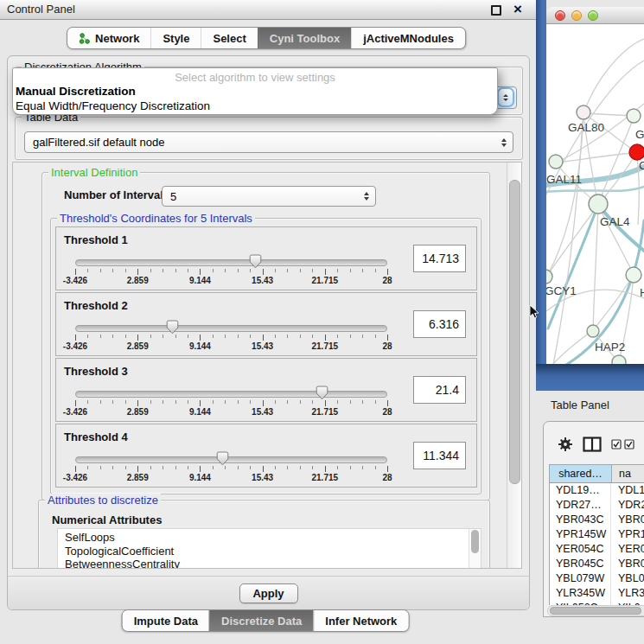  Describe the element at coordinates (596, 550) in the screenshot. I see `table-row: YER054CYER0` at that location.